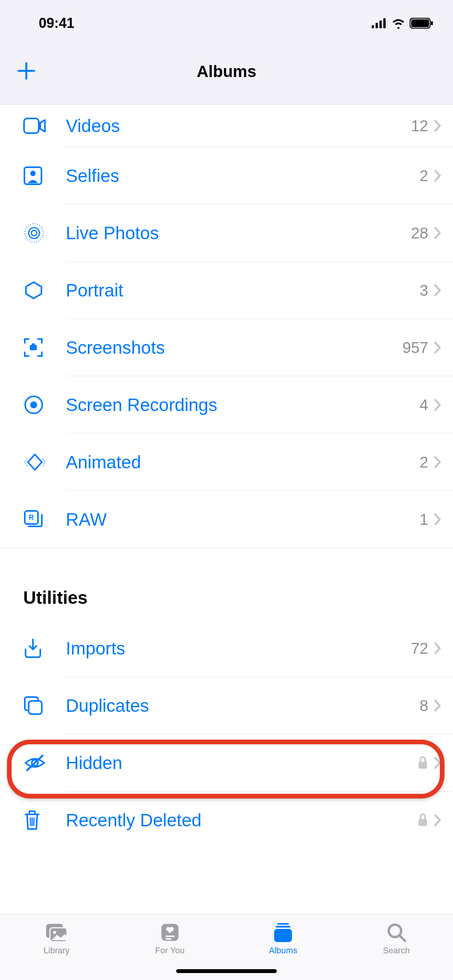  Describe the element at coordinates (239, 126) in the screenshot. I see `row-label: Videos` at that location.